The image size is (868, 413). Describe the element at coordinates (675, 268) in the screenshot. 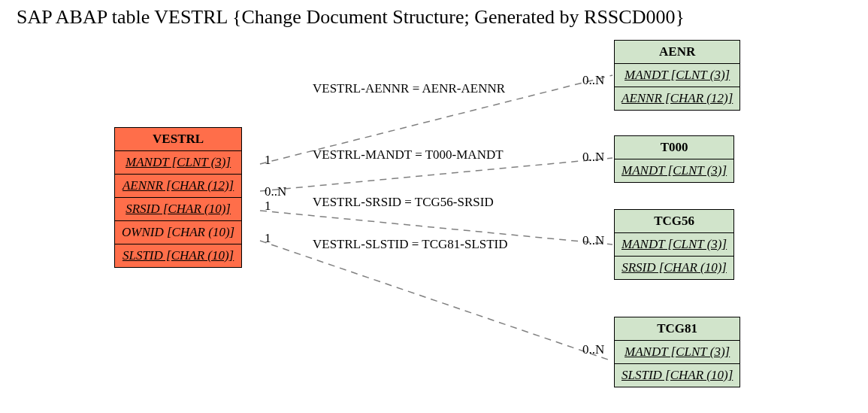

I see `entity-tcg56-field: SRSID [CHAR (10)]` at that location.